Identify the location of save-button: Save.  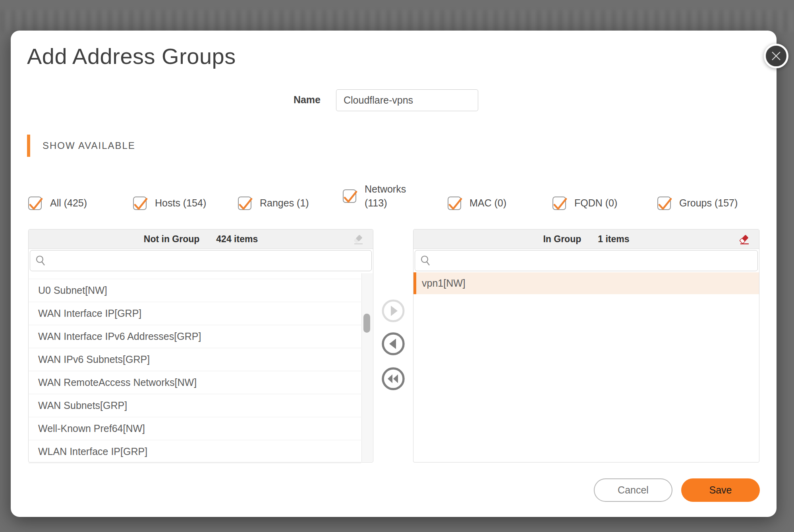
(721, 490).